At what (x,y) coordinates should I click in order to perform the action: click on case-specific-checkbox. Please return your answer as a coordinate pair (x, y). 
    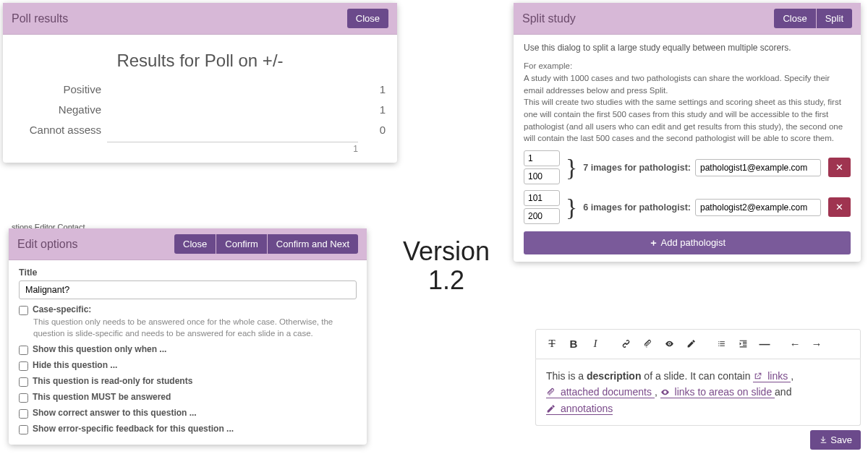
    Looking at the image, I should click on (23, 311).